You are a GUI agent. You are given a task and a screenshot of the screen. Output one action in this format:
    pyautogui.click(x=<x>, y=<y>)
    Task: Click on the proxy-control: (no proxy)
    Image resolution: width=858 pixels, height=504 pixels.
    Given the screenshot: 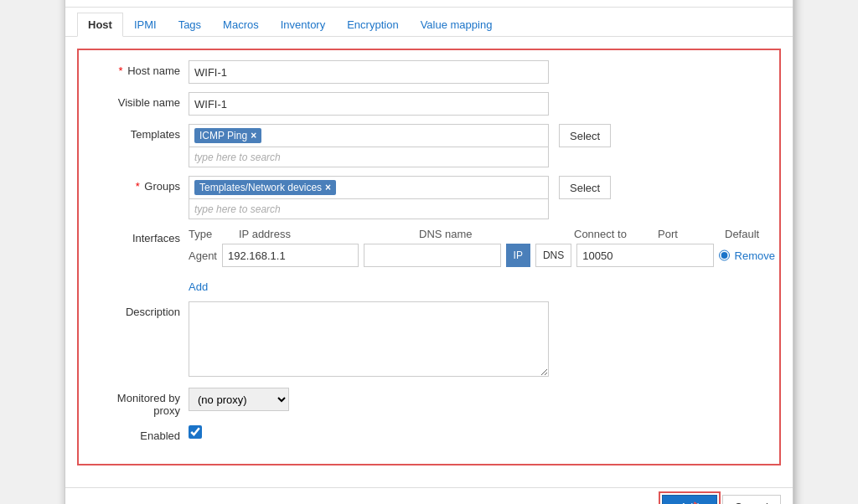 What is the action you would take?
    pyautogui.click(x=478, y=399)
    